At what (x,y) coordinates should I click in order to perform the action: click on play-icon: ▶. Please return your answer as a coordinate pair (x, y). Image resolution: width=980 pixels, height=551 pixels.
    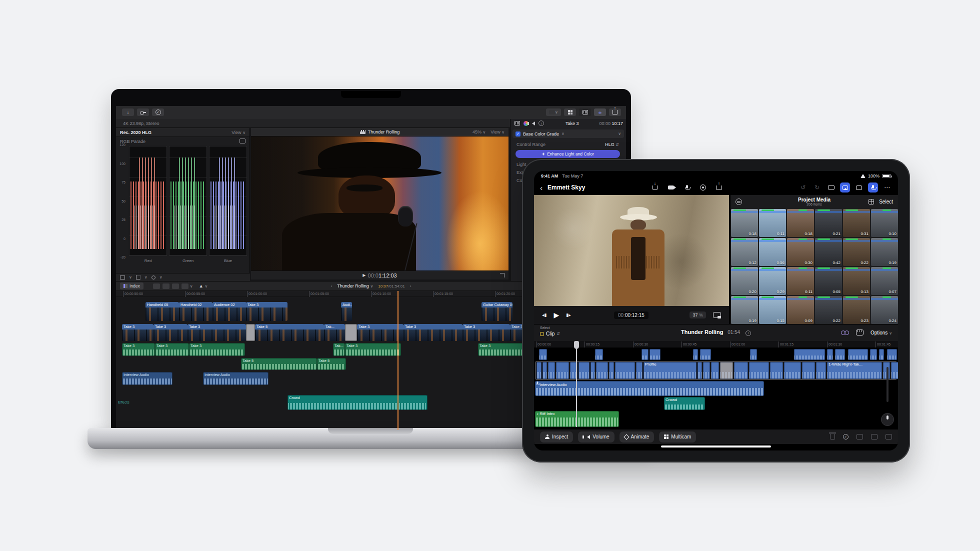
    Looking at the image, I should click on (556, 315).